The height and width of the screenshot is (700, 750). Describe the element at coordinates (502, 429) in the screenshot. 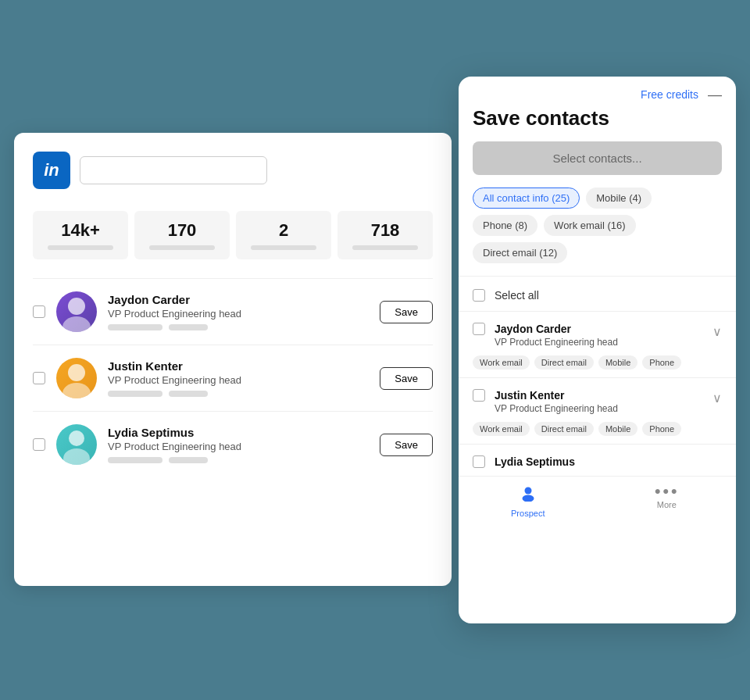

I see `sc-tag-work-email-2: Work email` at that location.